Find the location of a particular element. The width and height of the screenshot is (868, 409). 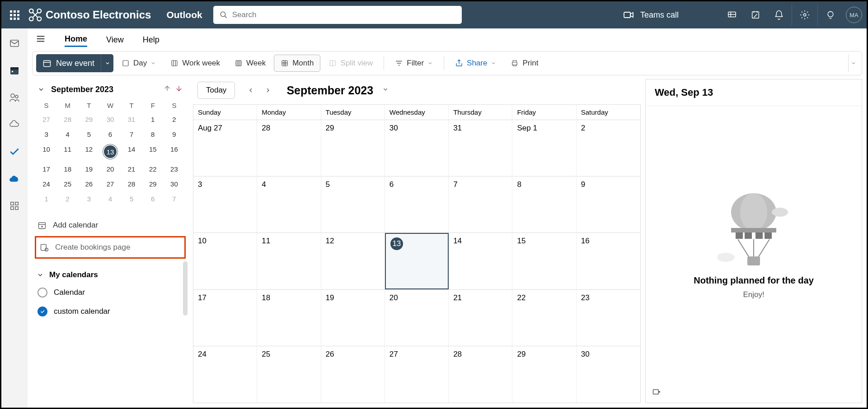

calendar-cell: 25 is located at coordinates (289, 375).